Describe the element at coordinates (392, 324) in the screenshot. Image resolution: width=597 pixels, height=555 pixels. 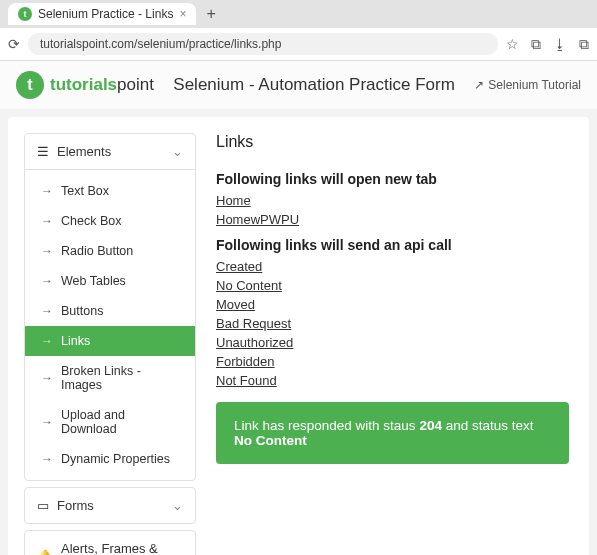
I see `api-link-bad-request: Bad Request` at that location.